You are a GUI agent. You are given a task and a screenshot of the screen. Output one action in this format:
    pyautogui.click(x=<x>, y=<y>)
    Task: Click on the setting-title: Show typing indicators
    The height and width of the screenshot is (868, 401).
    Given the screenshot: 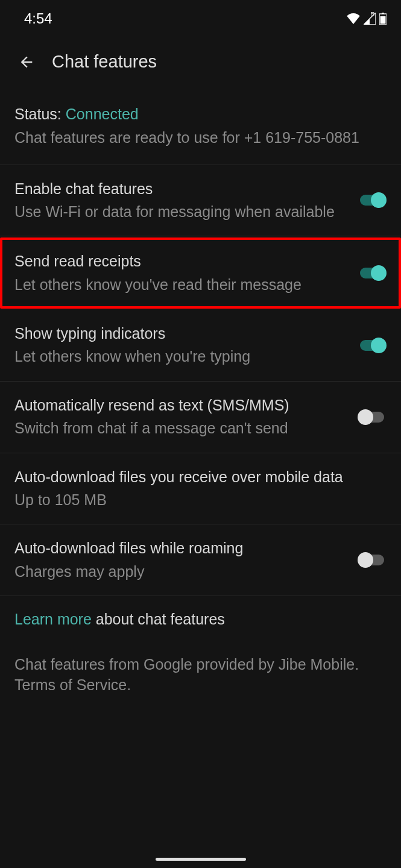 What is the action you would take?
    pyautogui.click(x=181, y=334)
    